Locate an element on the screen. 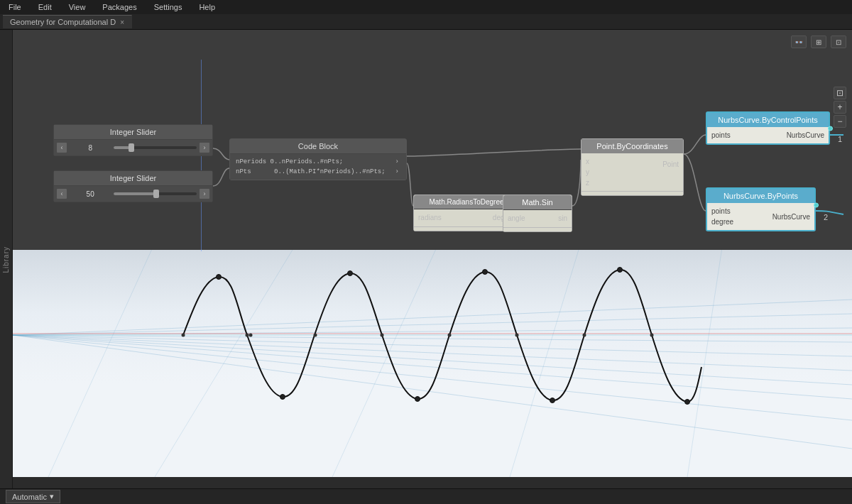 The image size is (852, 504). toolbar-glasses-btn: 👓 is located at coordinates (799, 42).